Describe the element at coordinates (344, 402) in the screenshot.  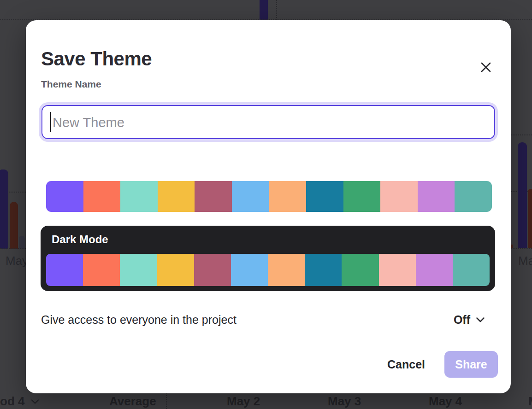
I see `axis-label-may3: May 3` at that location.